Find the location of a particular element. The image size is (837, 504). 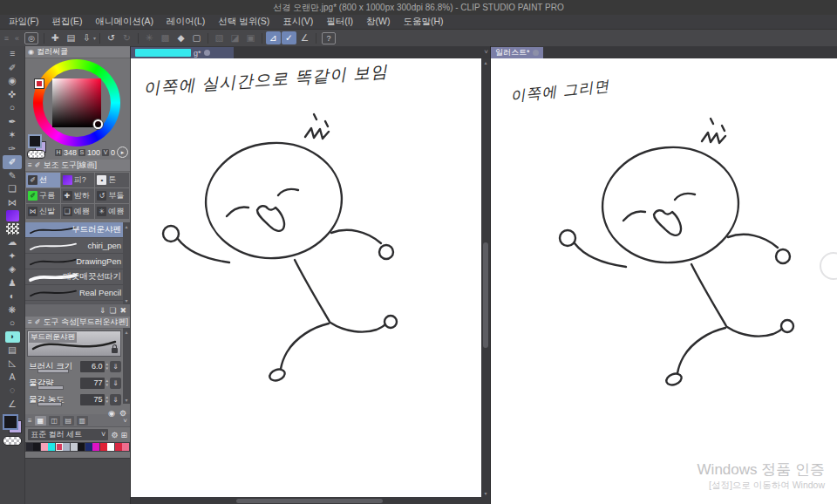

move-tool: ✜ is located at coordinates (12, 95).